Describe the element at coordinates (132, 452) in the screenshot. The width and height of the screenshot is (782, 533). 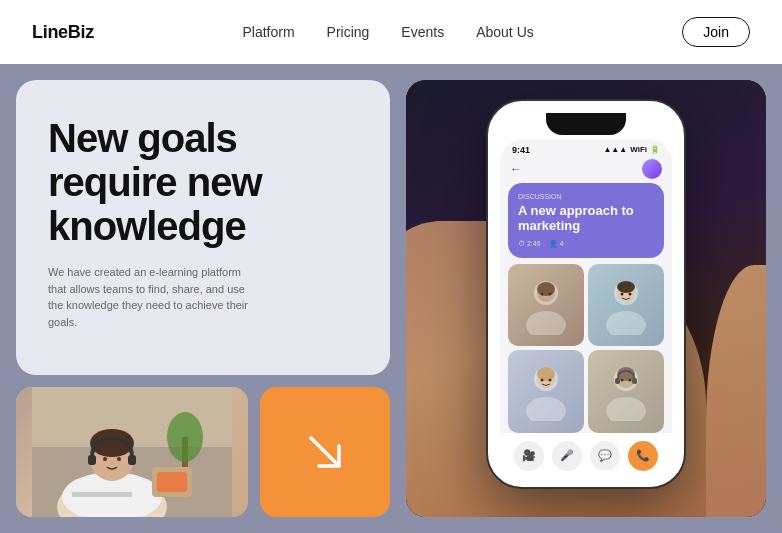
I see `person-illustration` at that location.